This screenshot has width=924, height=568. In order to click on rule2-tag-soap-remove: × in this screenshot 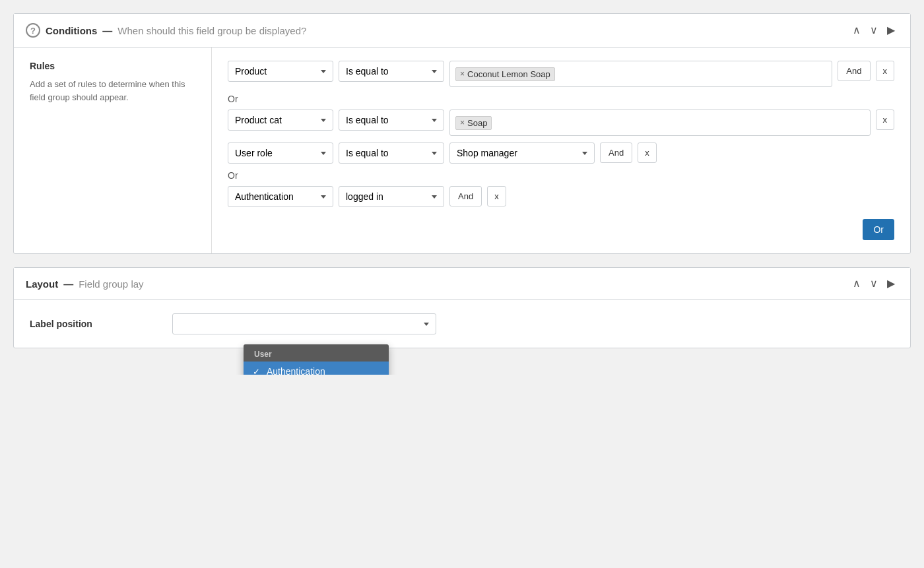, I will do `click(462, 123)`.